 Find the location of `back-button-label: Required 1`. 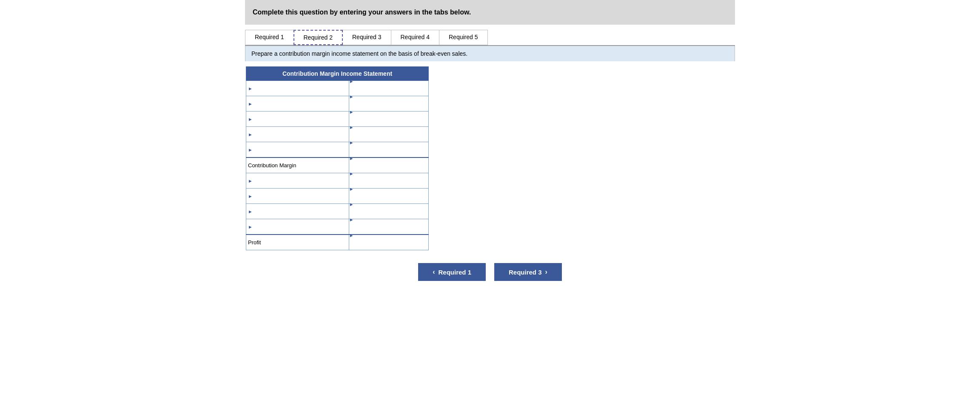

back-button-label: Required 1 is located at coordinates (455, 272).